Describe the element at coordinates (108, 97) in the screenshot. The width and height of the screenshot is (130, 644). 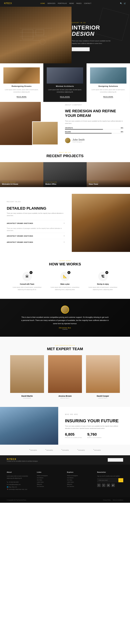
I see `service-read-more-3: READ MORE` at that location.